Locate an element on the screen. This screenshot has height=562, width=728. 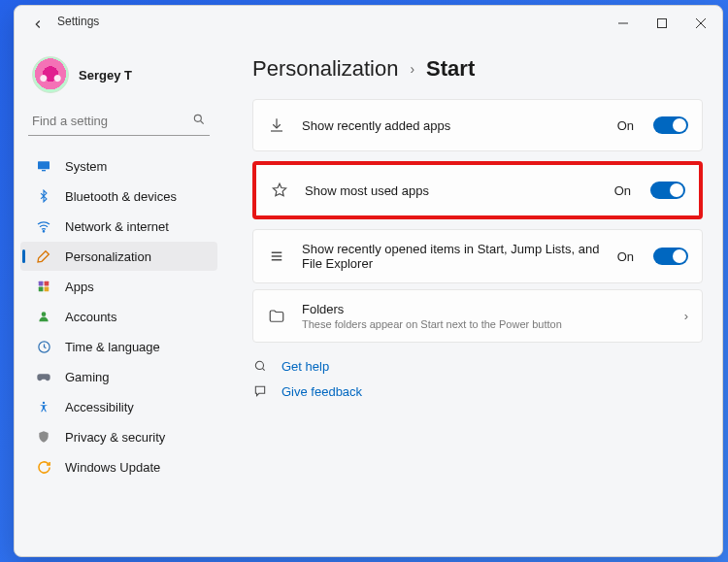
apps-icon is located at coordinates (44, 286).